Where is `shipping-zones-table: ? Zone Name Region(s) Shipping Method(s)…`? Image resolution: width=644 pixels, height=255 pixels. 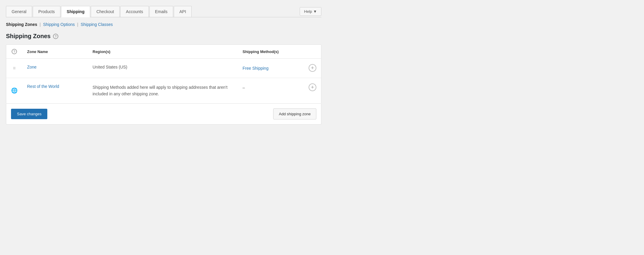 shipping-zones-table: ? Zone Name Region(s) Shipping Method(s)… is located at coordinates (164, 74).